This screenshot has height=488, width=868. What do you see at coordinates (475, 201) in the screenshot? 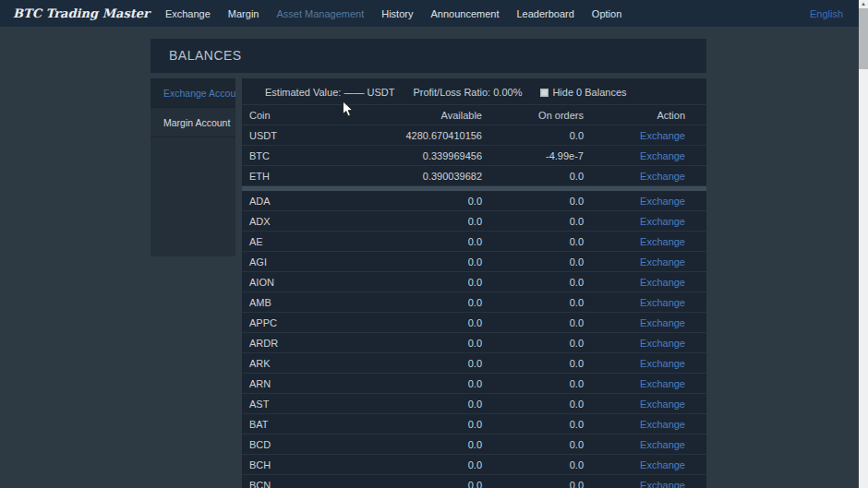
I see `table-row: ADA0.00.0Exchange` at bounding box center [475, 201].